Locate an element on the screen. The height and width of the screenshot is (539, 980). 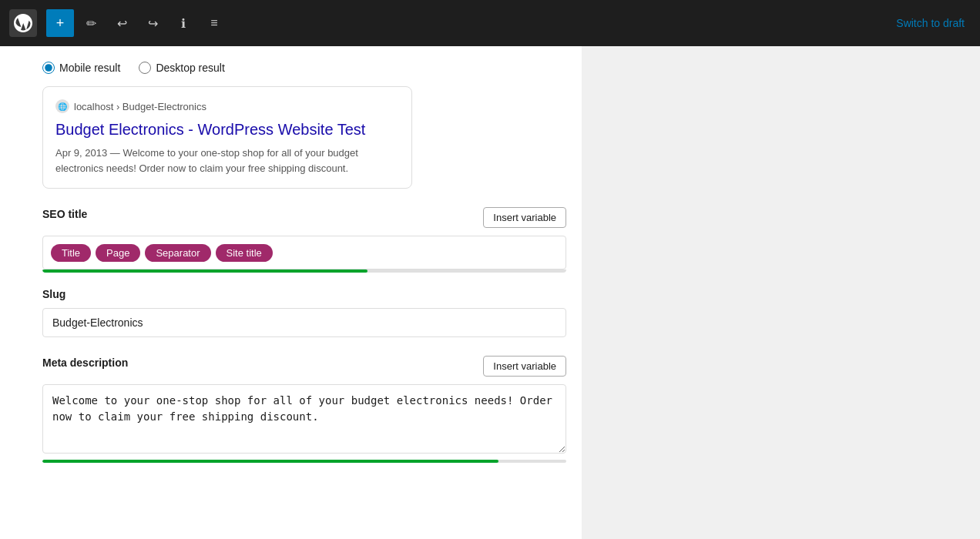
info-icon: ℹ is located at coordinates (183, 23).